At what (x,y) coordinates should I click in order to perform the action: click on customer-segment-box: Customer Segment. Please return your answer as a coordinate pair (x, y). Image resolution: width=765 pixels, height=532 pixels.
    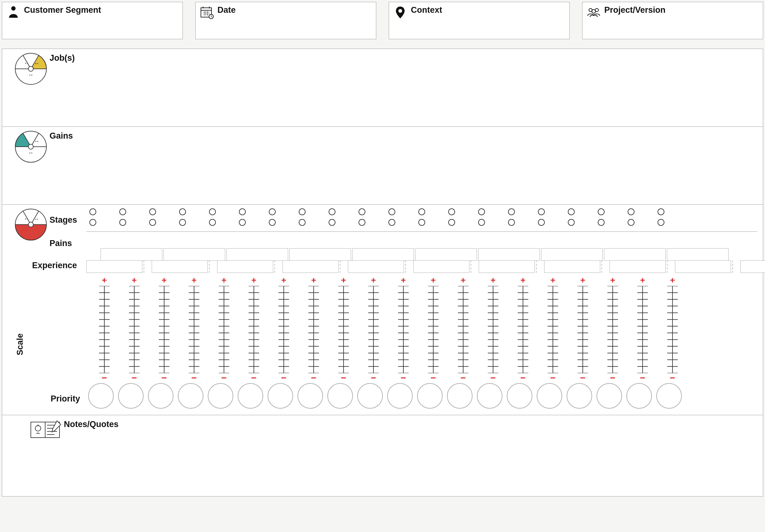
    Looking at the image, I should click on (93, 21).